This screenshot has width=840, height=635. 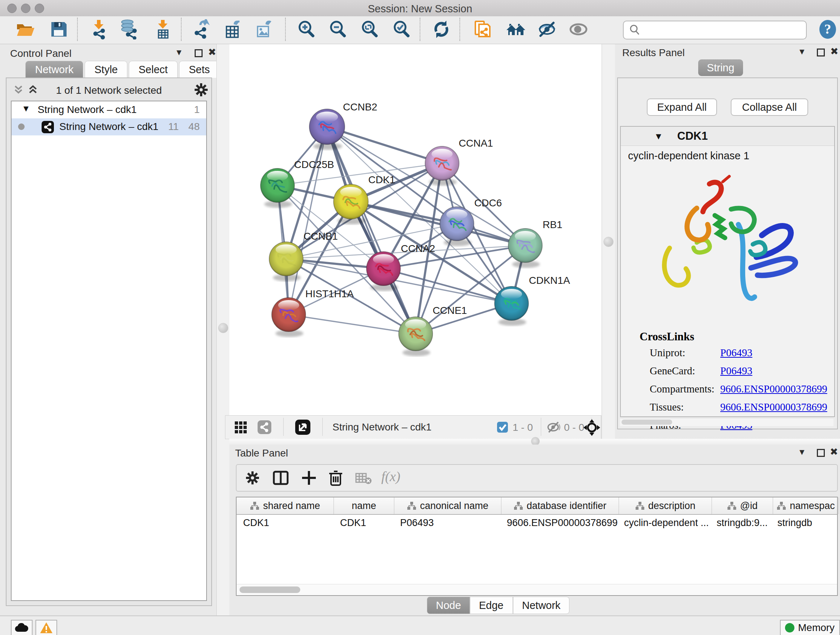 I want to click on table-options-gear-icon, so click(x=253, y=478).